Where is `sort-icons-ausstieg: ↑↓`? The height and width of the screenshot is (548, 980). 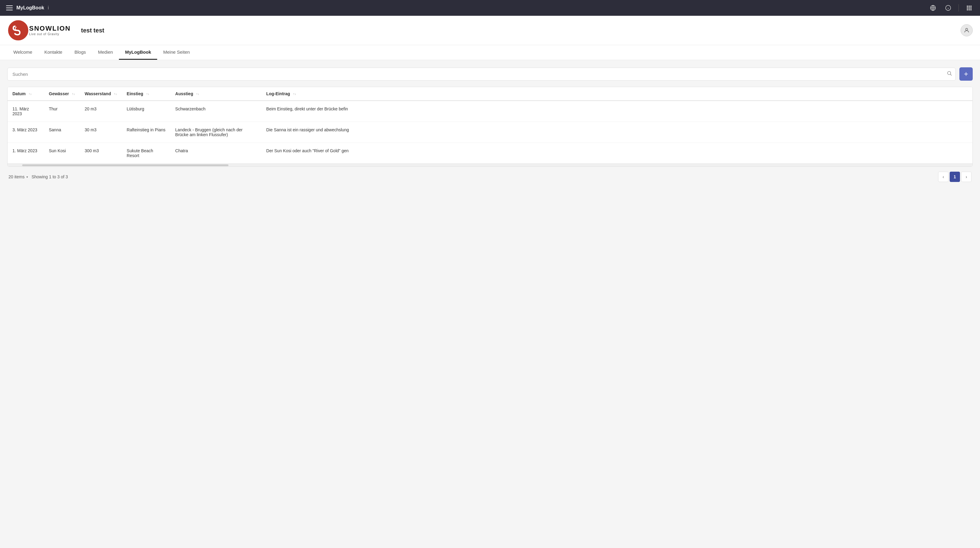 sort-icons-ausstieg: ↑↓ is located at coordinates (198, 94).